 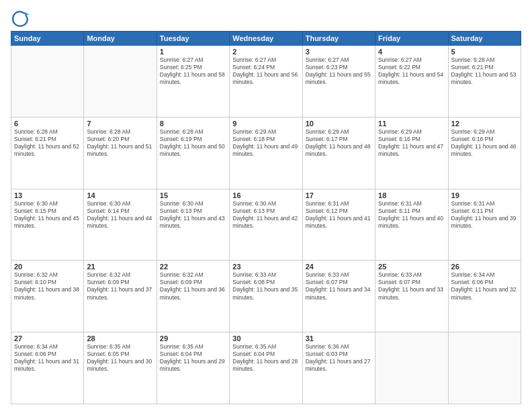 I want to click on day-number: 18, so click(x=411, y=195).